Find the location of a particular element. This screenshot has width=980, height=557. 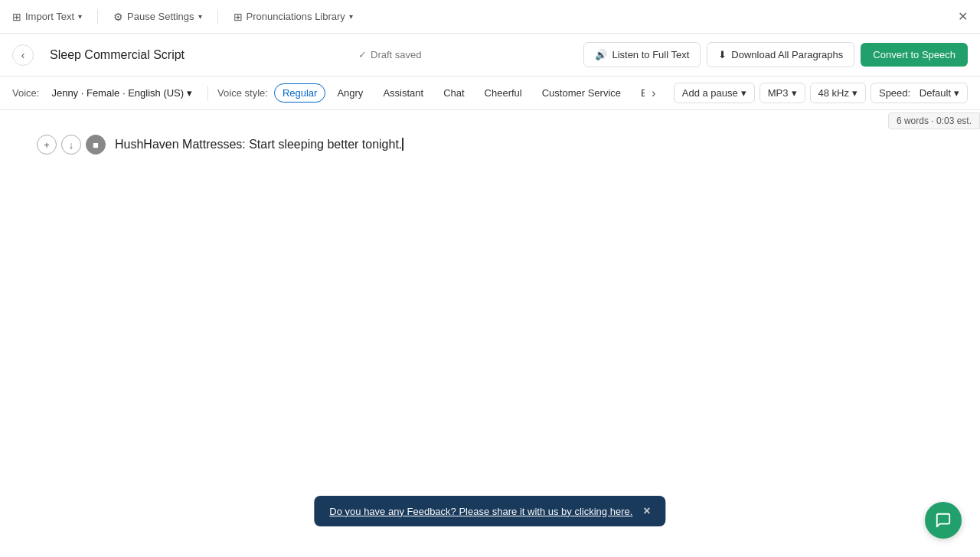

download-icon: ⬇ is located at coordinates (723, 55).